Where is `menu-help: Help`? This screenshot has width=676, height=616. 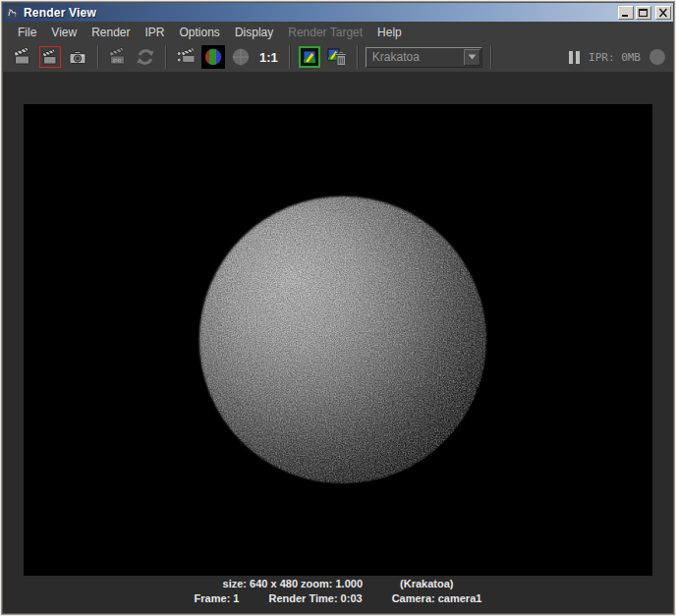 menu-help: Help is located at coordinates (389, 32).